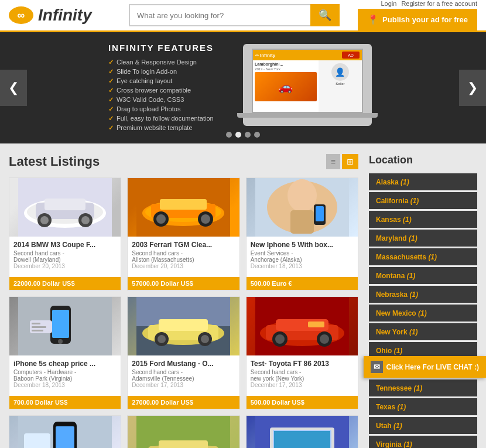 This screenshot has width=486, height=448. I want to click on feature-item: ✓ Eye catching layout, so click(161, 81).